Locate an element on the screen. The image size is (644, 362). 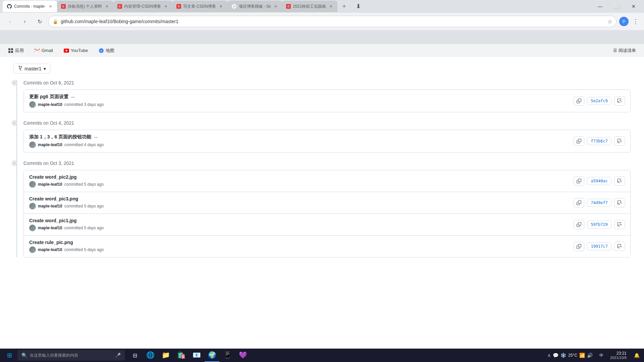
commit-message: 更新 pg6 页面设置 ··· is located at coordinates (301, 97).